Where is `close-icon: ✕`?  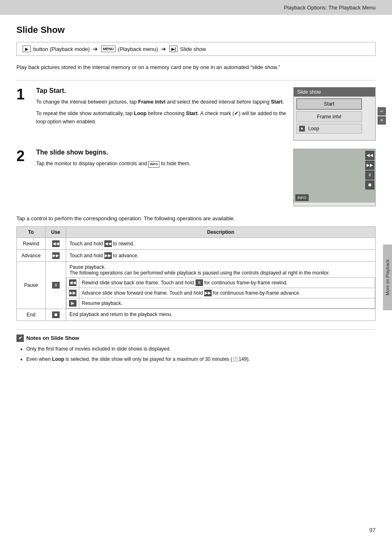 close-icon: ✕ is located at coordinates (382, 120).